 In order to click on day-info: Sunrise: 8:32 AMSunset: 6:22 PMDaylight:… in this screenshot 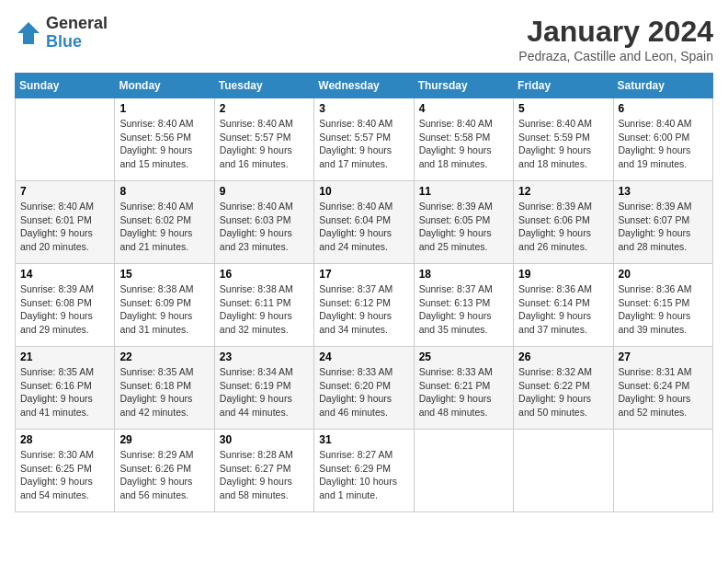, I will do `click(563, 392)`.